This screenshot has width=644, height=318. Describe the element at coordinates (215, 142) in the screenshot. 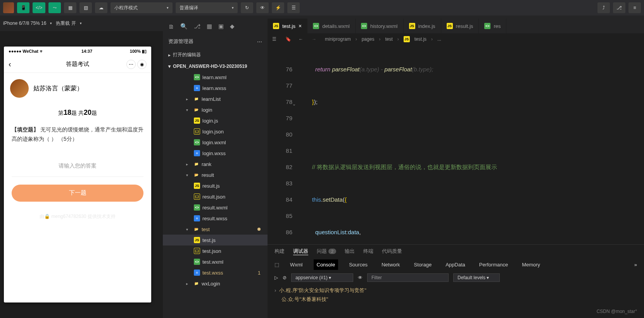

I see `file-item: <>login.wxml` at that location.